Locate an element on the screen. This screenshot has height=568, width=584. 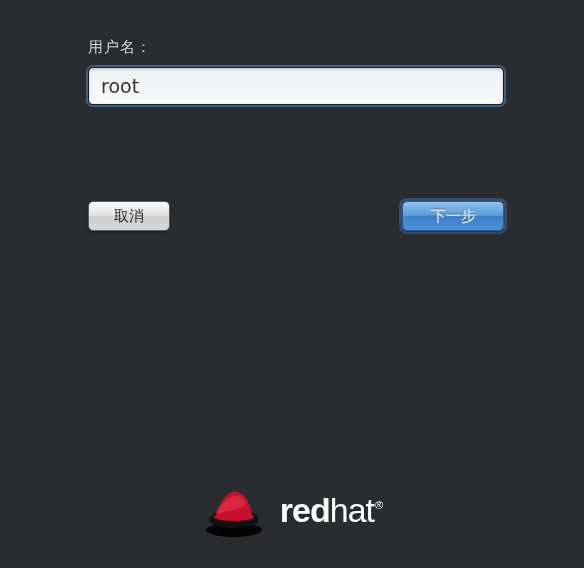
brand-text: redhat® is located at coordinates (331, 510).